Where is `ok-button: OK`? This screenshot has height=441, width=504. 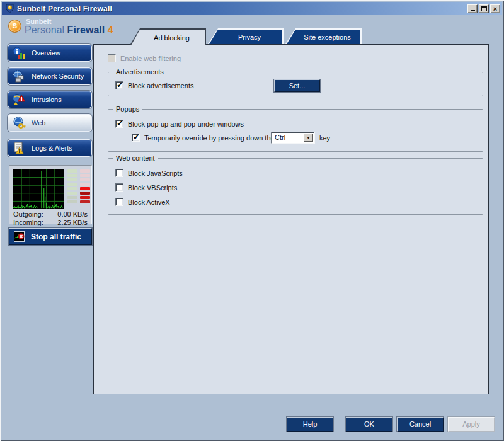
ok-button: OK is located at coordinates (369, 425).